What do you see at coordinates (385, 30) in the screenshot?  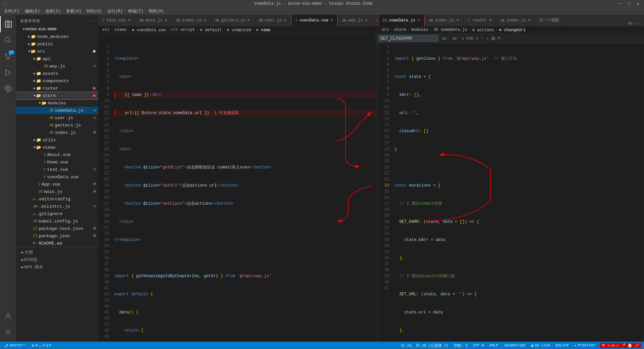 I see `breadcrumb-src2: src` at bounding box center [385, 30].